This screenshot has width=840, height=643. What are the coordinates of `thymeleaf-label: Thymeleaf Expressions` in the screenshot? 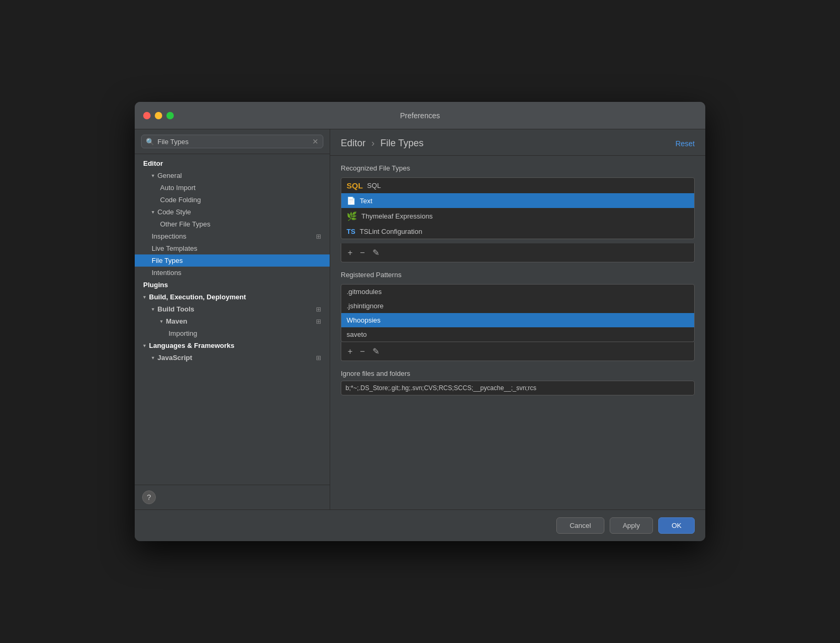 It's located at (397, 216).